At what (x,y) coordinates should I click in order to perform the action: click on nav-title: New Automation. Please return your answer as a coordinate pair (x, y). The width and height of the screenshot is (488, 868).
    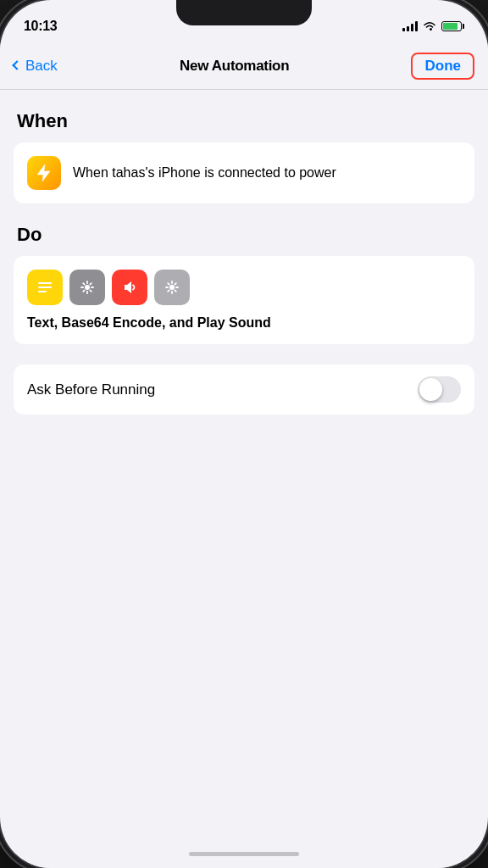
    Looking at the image, I should click on (234, 66).